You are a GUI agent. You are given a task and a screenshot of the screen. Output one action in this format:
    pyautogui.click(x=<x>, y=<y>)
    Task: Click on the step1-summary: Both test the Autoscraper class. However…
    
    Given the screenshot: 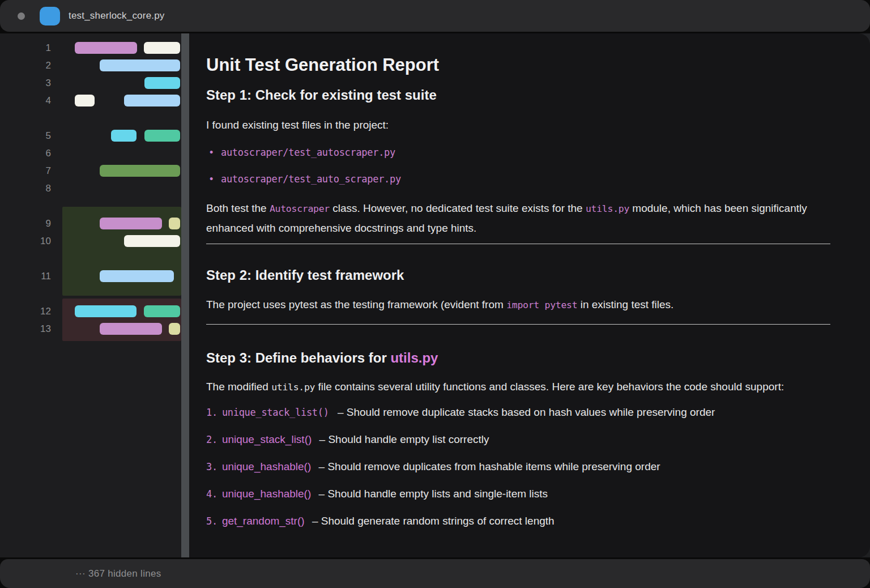 What is the action you would take?
    pyautogui.click(x=518, y=219)
    